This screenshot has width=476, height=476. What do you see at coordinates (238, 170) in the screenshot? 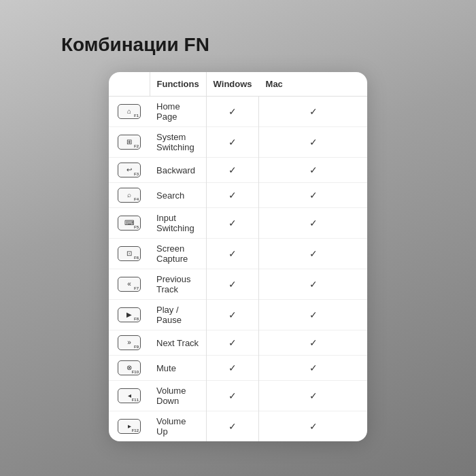
I see `table-row: ↩ F3 Backward✓✓` at bounding box center [238, 170].